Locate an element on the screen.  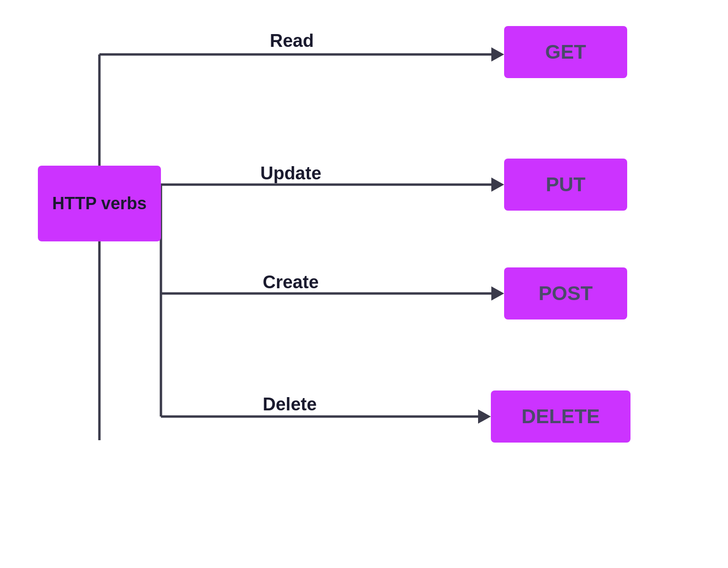
put-label: PUT is located at coordinates (566, 185).